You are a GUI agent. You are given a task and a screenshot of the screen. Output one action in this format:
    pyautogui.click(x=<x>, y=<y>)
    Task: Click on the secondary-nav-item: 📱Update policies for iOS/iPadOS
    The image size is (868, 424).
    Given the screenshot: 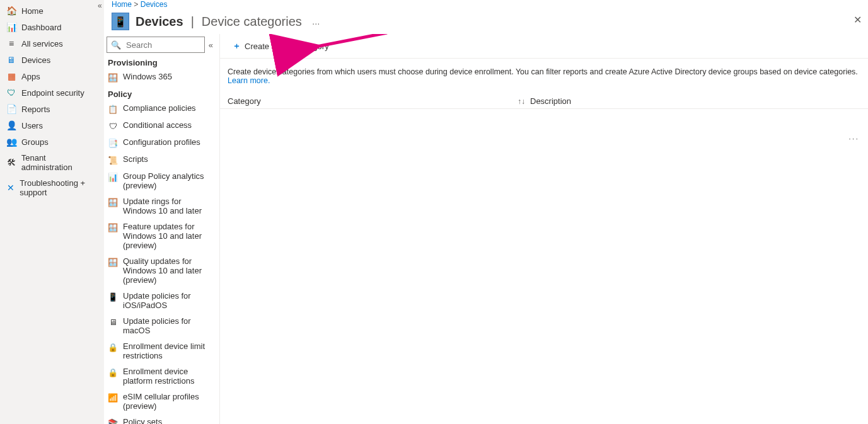 What is the action you would take?
    pyautogui.click(x=161, y=301)
    